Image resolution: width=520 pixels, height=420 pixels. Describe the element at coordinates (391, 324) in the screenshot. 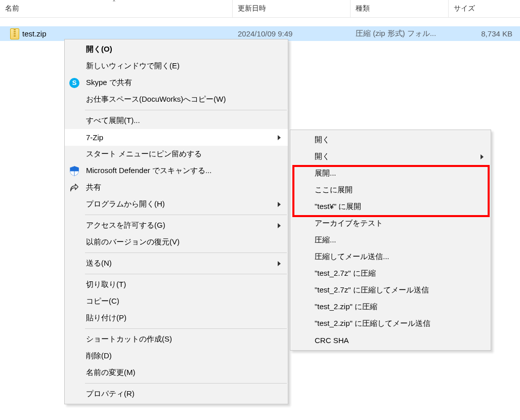

I see `submenu-item-compress-zip-mail: "test_2.zip" に圧縮してメール送信` at that location.